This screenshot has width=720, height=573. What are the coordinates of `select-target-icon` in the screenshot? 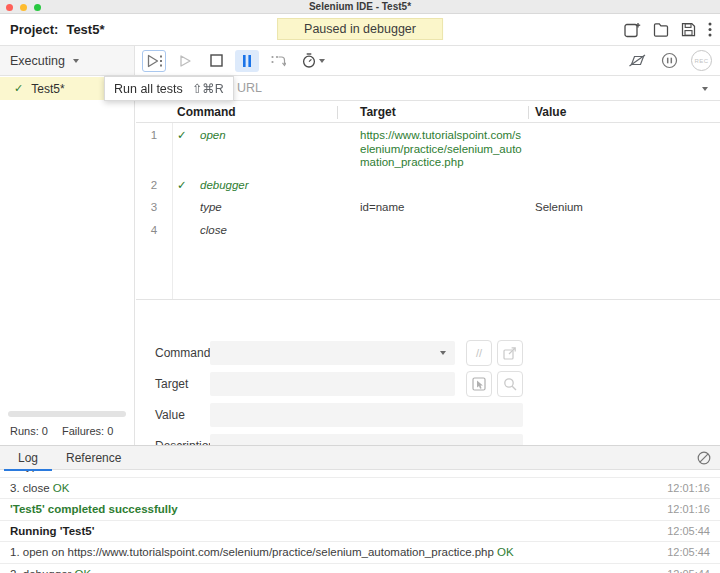 It's located at (479, 384).